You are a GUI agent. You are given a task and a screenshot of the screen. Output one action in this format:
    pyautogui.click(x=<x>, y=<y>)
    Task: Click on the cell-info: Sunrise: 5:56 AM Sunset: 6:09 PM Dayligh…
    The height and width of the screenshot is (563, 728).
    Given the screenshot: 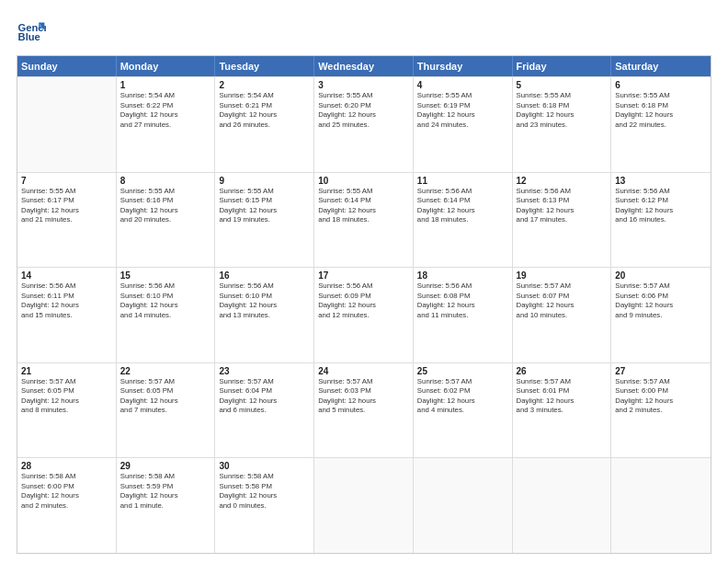 What is the action you would take?
    pyautogui.click(x=364, y=301)
    